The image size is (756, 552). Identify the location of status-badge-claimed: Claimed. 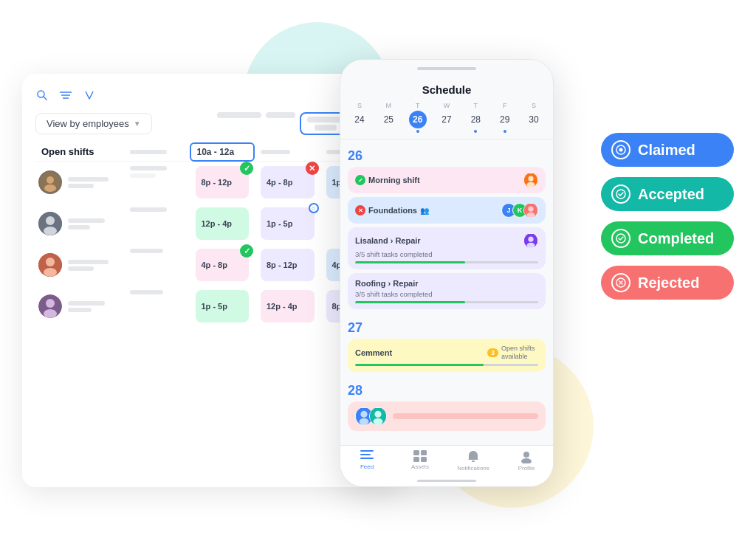
(667, 150).